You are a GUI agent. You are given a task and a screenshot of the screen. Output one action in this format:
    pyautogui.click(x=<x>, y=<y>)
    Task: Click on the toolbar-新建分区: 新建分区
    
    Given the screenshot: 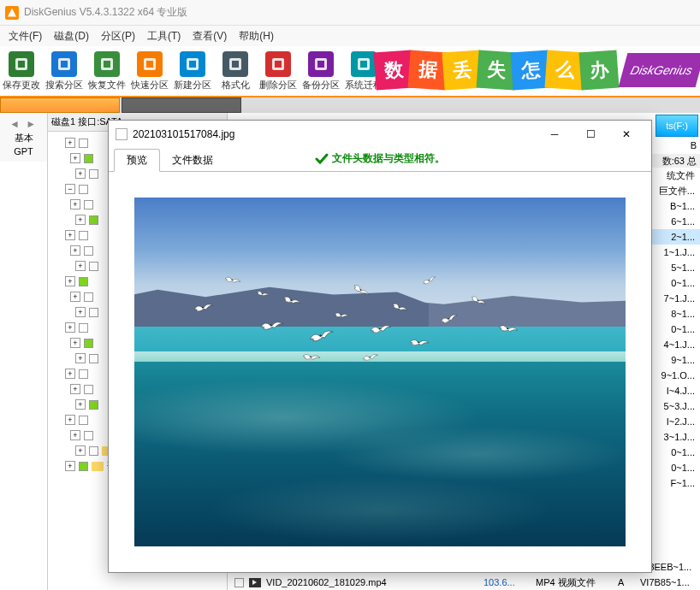 What is the action you would take?
    pyautogui.click(x=193, y=71)
    